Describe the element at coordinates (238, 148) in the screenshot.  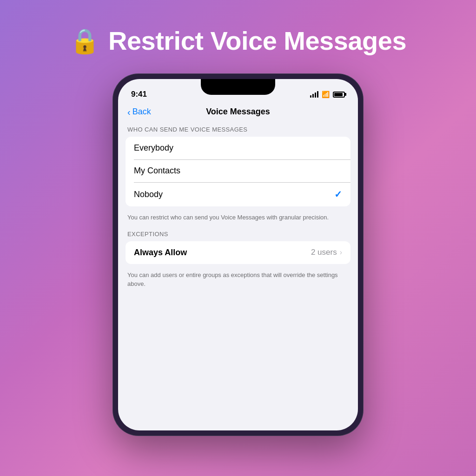
I see `everybody-row: Everybody` at that location.